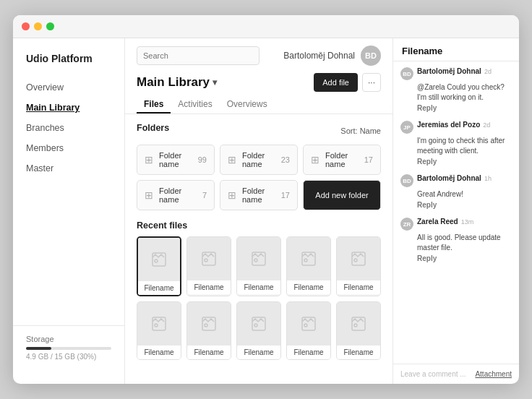 The width and height of the screenshot is (532, 399). I want to click on maximize-button, so click(51, 26).